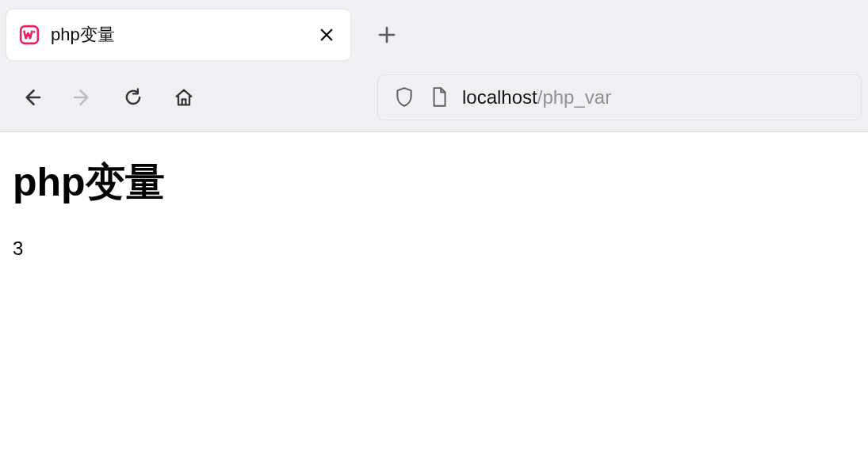  What do you see at coordinates (499, 97) in the screenshot?
I see `url-host: localhost` at bounding box center [499, 97].